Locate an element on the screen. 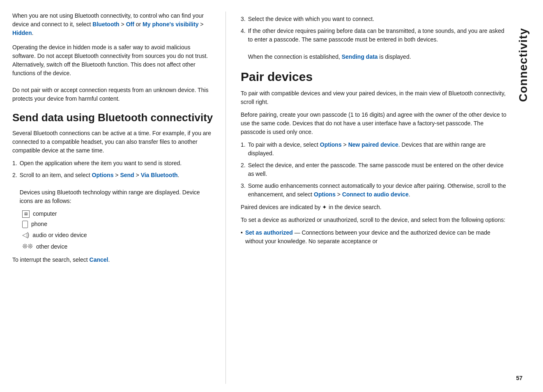 The width and height of the screenshot is (543, 392). options-link-audio: Options is located at coordinates (324, 194).